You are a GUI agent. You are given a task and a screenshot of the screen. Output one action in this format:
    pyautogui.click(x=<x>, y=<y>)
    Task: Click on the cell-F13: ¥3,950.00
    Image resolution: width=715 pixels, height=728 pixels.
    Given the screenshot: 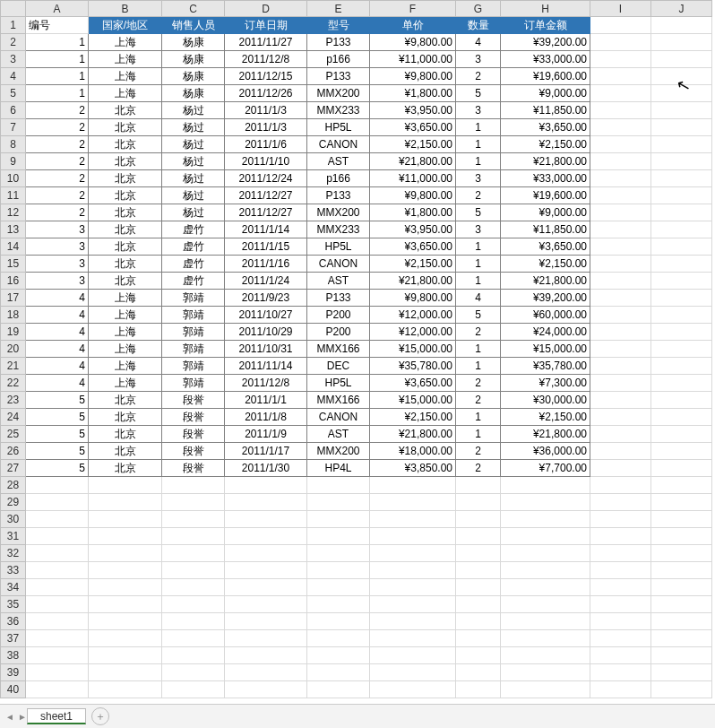 What is the action you would take?
    pyautogui.click(x=413, y=230)
    